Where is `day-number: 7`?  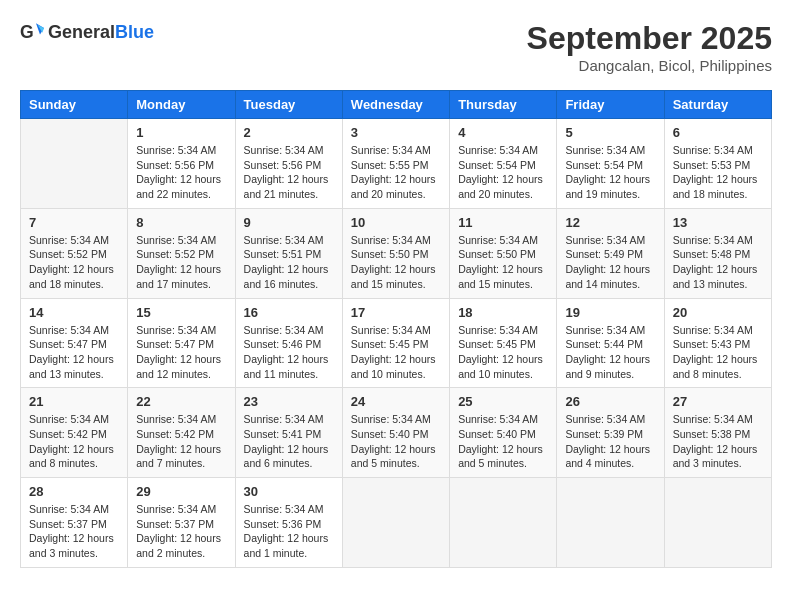
day-number: 7 is located at coordinates (74, 222).